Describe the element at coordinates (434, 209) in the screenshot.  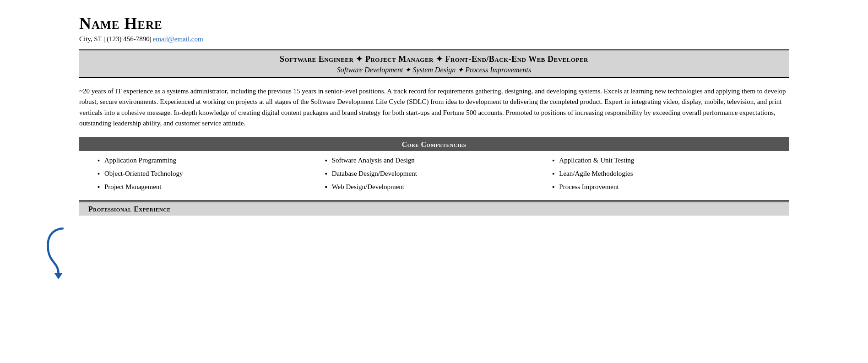
I see `professional-experience-header: Professional Experience` at that location.